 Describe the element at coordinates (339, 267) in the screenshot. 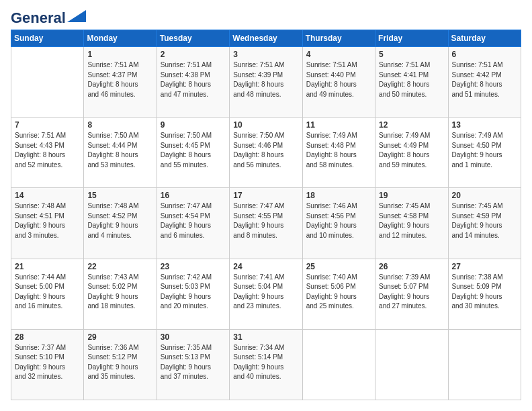

I see `day-number: 25` at that location.